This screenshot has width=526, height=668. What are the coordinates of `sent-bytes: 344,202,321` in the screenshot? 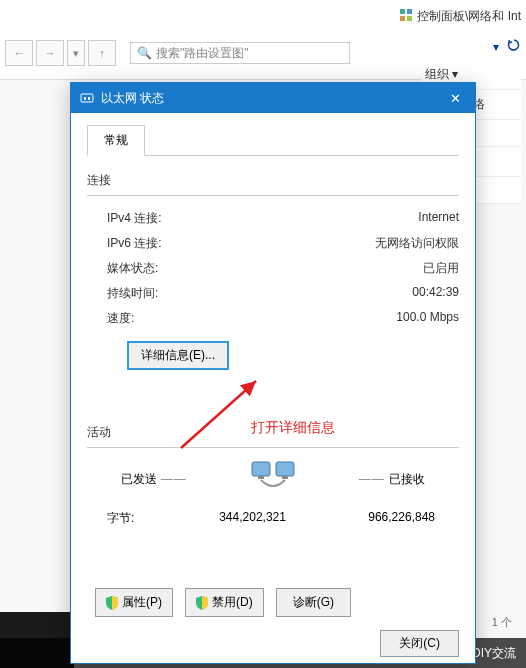 It's located at (226, 518).